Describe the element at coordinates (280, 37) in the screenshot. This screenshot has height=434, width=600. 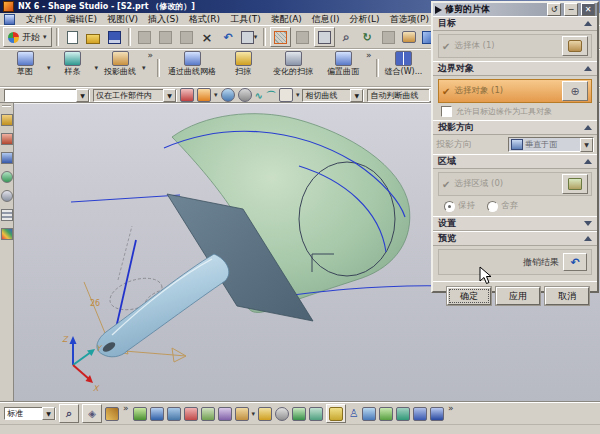
I see `fit-view-button` at that location.